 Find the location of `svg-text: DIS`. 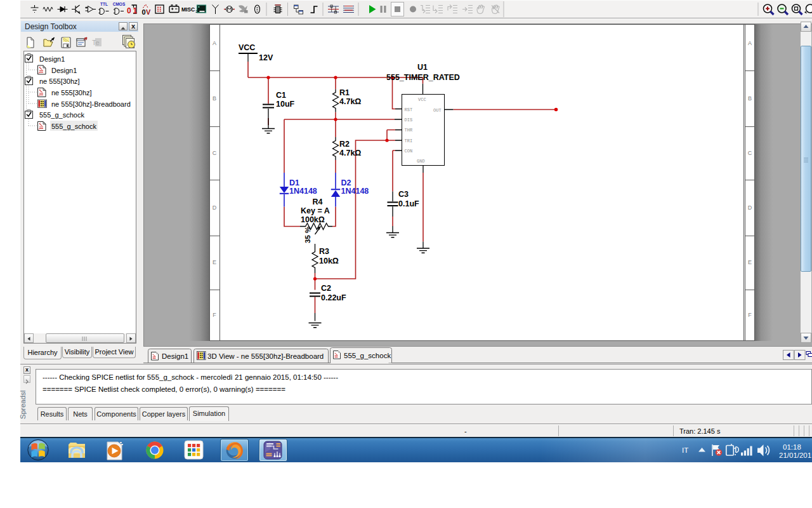

svg-text: DIS is located at coordinates (409, 120).